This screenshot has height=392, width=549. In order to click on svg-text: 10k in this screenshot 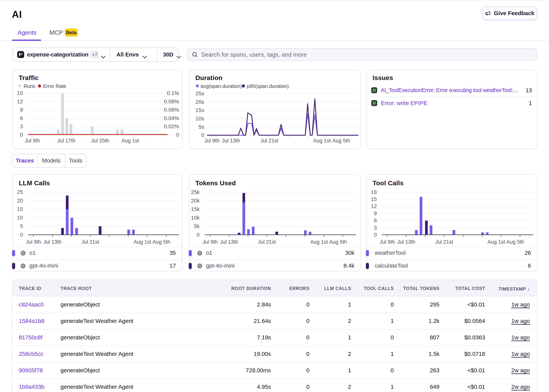, I will do `click(195, 218)`.